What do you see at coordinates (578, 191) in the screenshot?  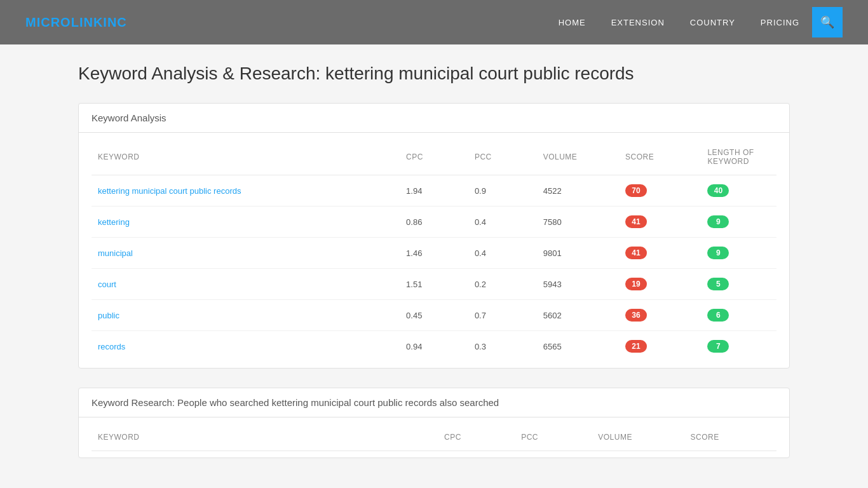 I see `cell-volume: 4522` at bounding box center [578, 191].